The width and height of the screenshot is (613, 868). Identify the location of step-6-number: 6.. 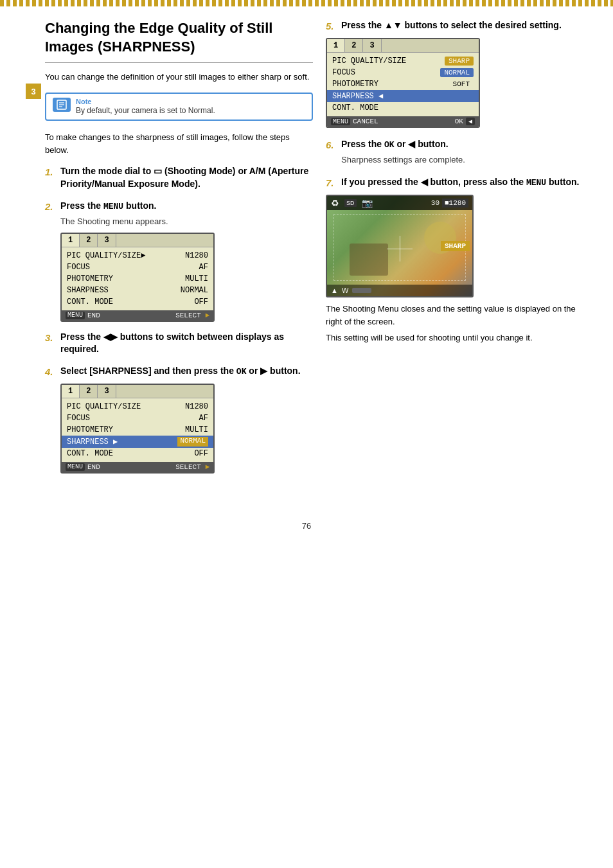
(332, 145).